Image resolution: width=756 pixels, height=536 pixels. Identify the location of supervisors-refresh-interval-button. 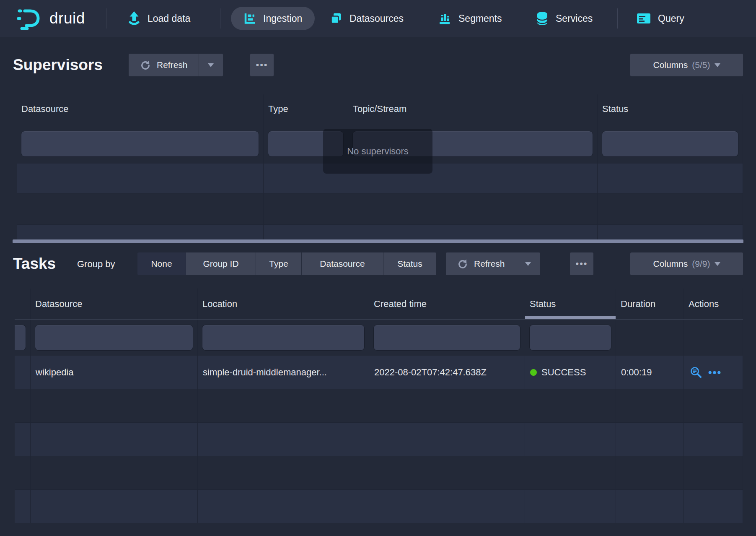
(211, 65).